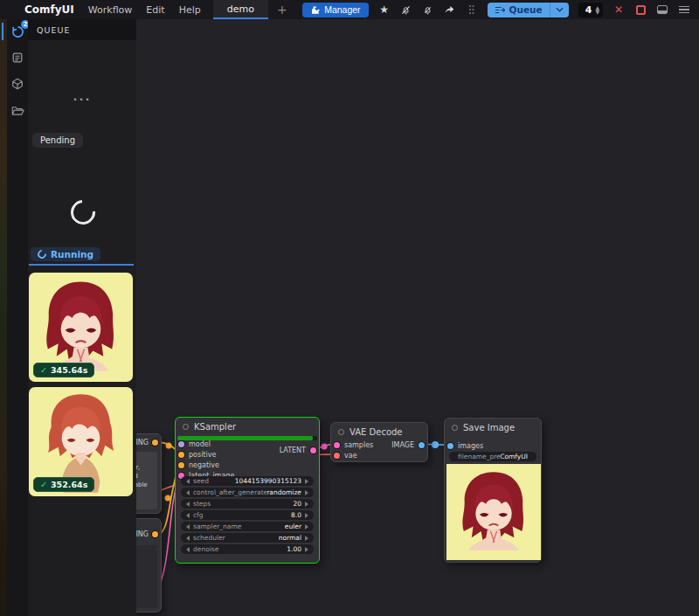 The height and width of the screenshot is (616, 699). Describe the element at coordinates (80, 327) in the screenshot. I see `queue-job-thumbnail: ✓ 345.64s` at that location.